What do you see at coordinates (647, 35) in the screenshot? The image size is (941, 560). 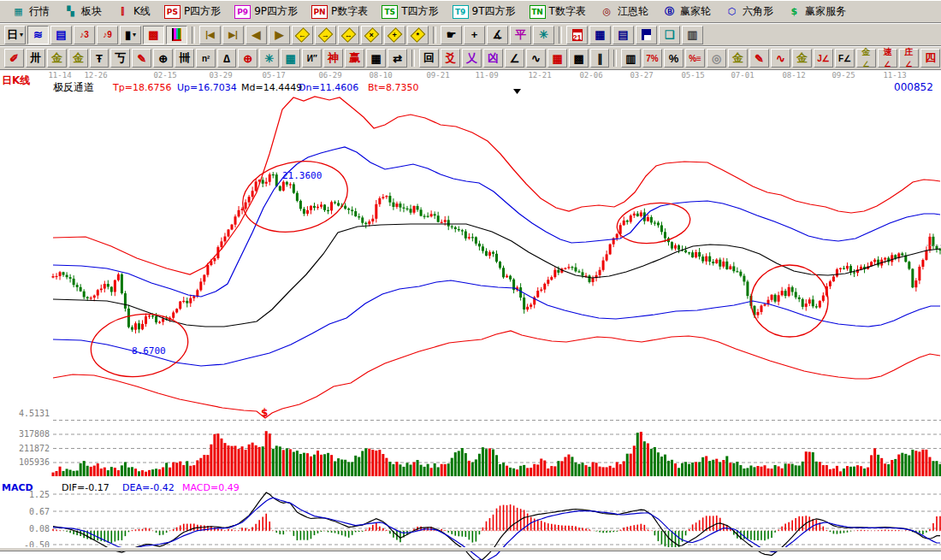 I see `save-tool-button` at bounding box center [647, 35].